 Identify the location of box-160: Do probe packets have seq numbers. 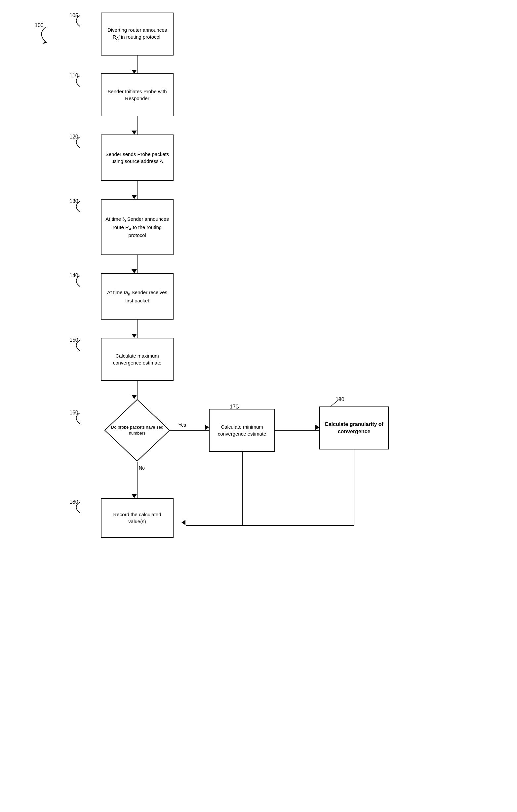
(137, 430).